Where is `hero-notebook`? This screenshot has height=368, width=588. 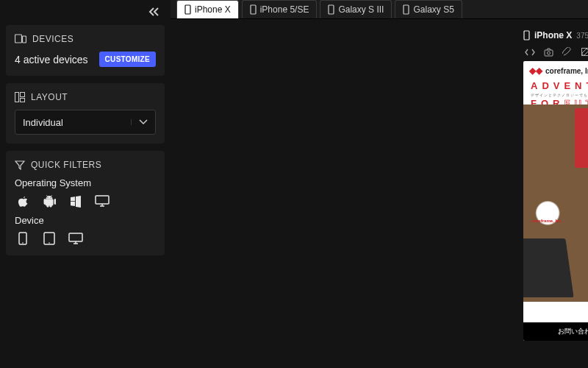 hero-notebook is located at coordinates (581, 138).